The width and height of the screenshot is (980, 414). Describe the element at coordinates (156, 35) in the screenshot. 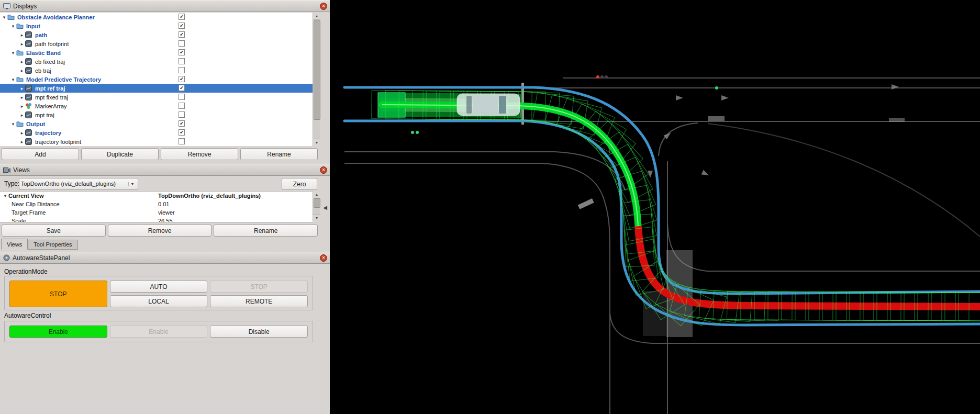

I see `display-tree-item: path` at that location.